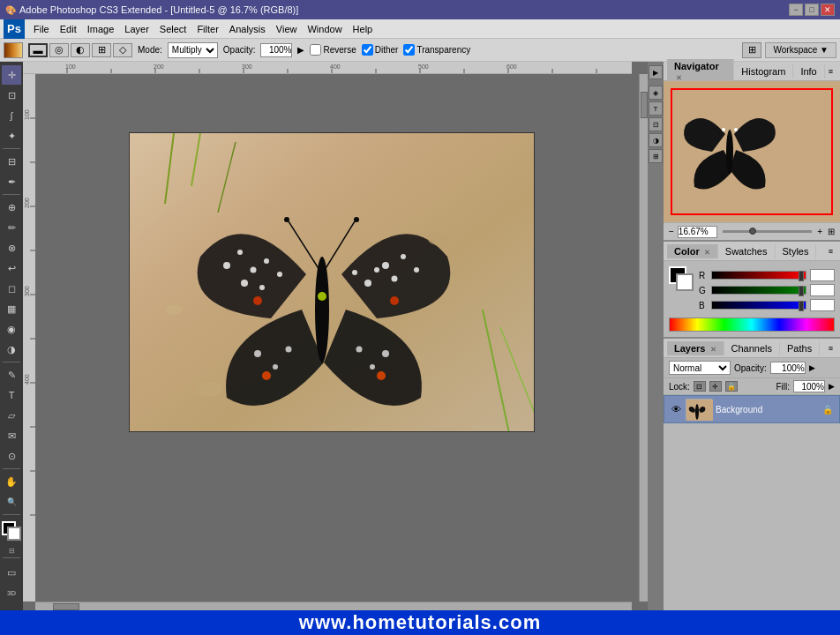 This screenshot has width=840, height=635. Describe the element at coordinates (812, 10) in the screenshot. I see `title-bar-controls: − □ ✕` at that location.